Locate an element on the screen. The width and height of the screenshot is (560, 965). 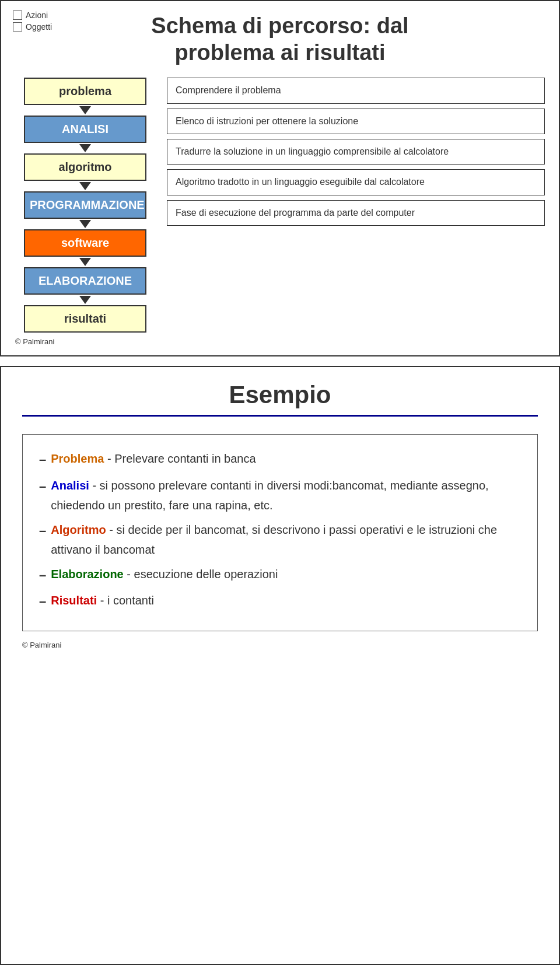
esempio-divider is located at coordinates (280, 415).